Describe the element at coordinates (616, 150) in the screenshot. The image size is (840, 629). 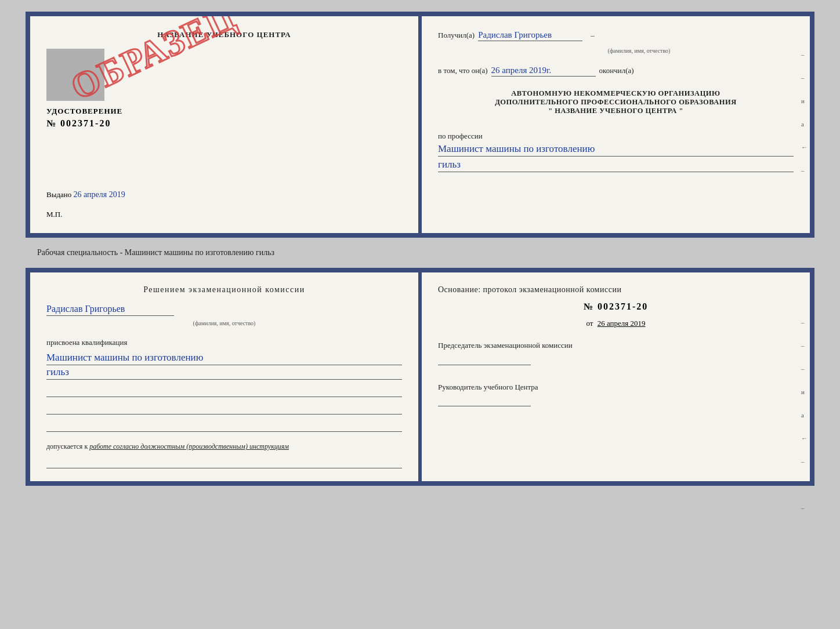
I see `profession-handwritten: Машинист машины по изготовлению` at that location.